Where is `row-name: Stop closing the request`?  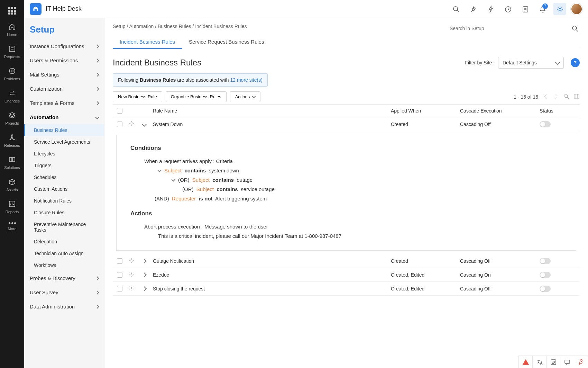 row-name: Stop closing the request is located at coordinates (272, 289).